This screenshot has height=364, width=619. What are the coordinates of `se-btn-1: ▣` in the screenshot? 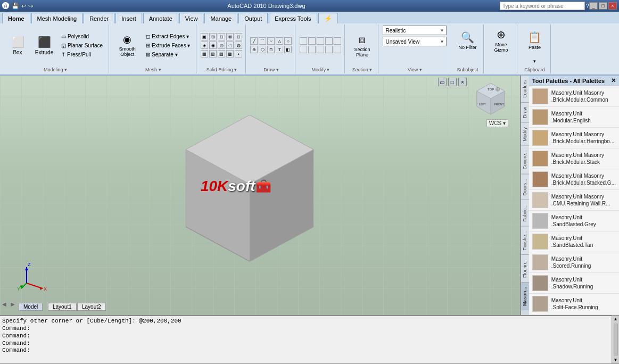 It's located at (204, 37).